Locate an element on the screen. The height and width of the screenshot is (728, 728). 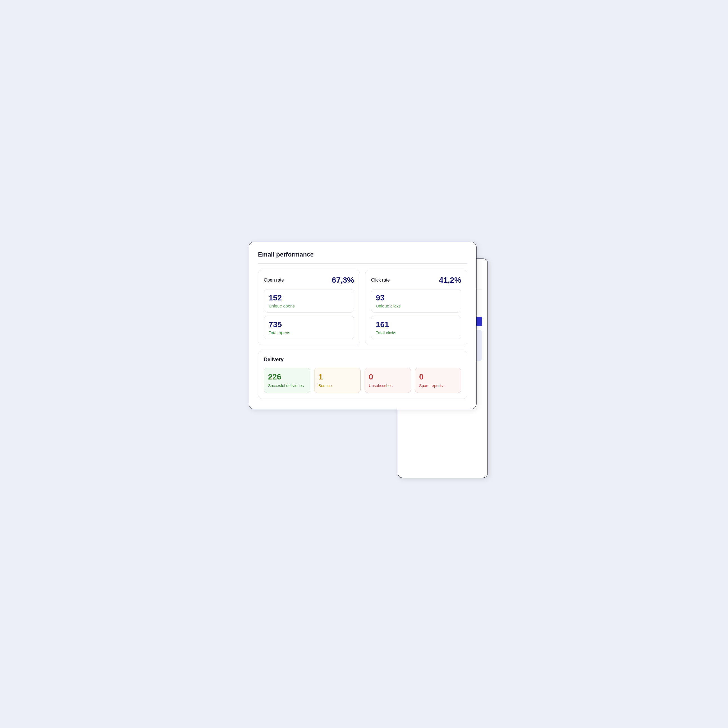
unsubscribes-label: Unsubscribes is located at coordinates (388, 386).